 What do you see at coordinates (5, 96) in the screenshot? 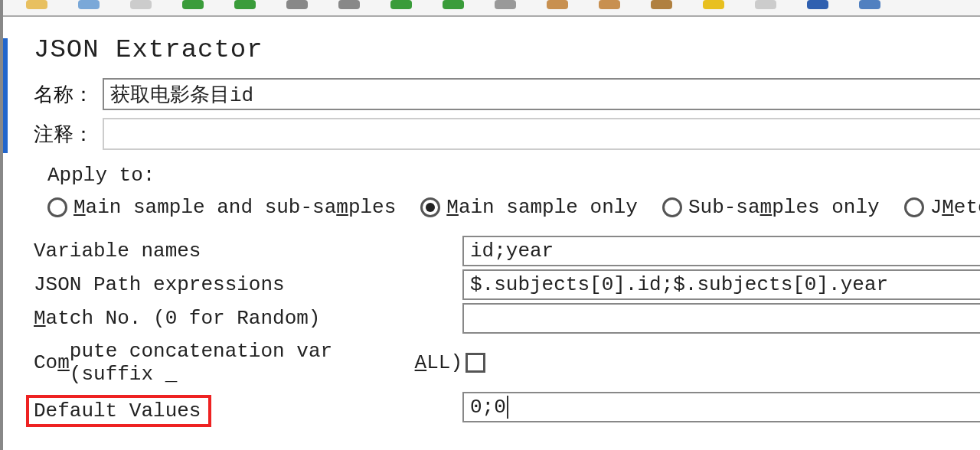
I see `tree-selection-edge` at bounding box center [5, 96].